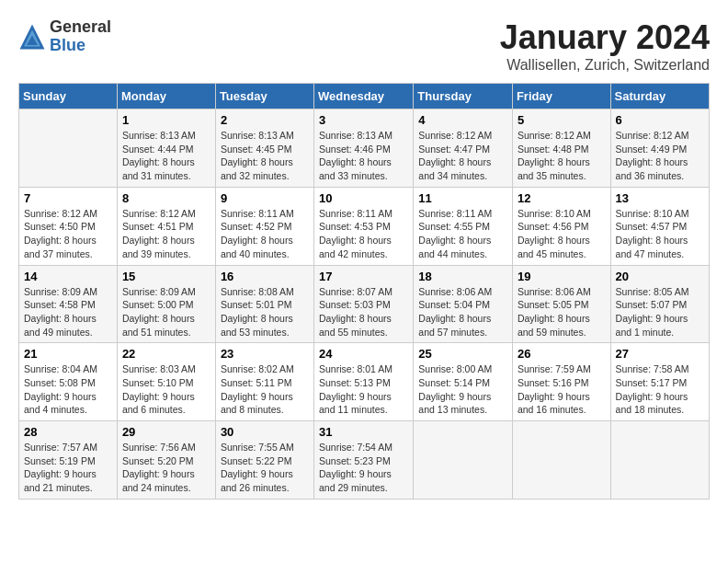 Image resolution: width=728 pixels, height=563 pixels. Describe the element at coordinates (562, 313) in the screenshot. I see `day-info: Sunrise: 8:06 AM Sunset: 5:05 PM Dayligh…` at that location.